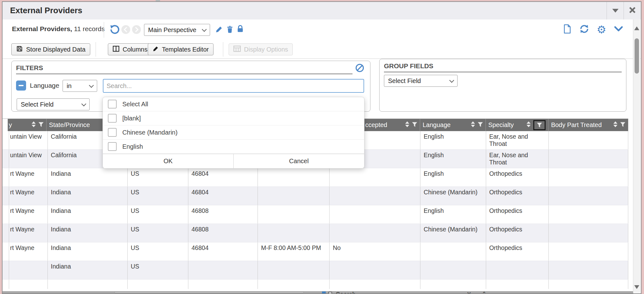 This screenshot has height=294, width=644. What do you see at coordinates (114, 30) in the screenshot?
I see `undo-button` at bounding box center [114, 30].